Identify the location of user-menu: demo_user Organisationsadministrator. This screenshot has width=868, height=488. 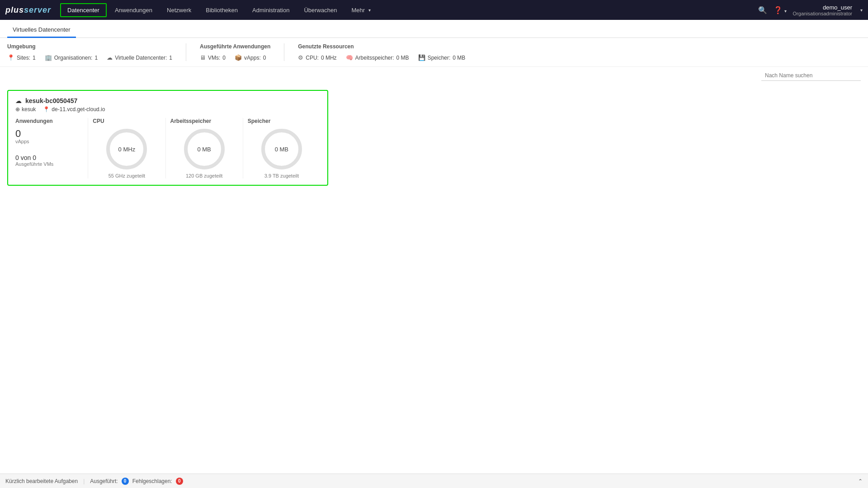
(823, 10).